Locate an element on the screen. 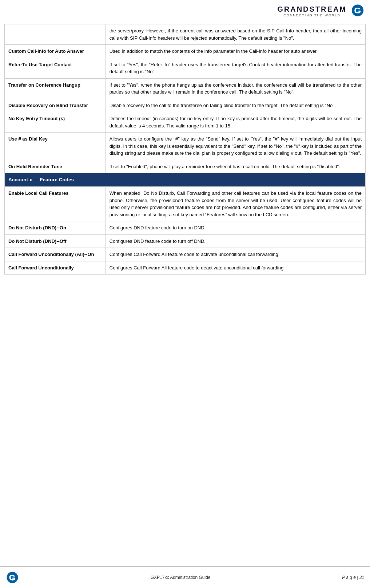  desc-cell-cfu-all-off: Configures Call Forward All feature code… is located at coordinates (235, 268).